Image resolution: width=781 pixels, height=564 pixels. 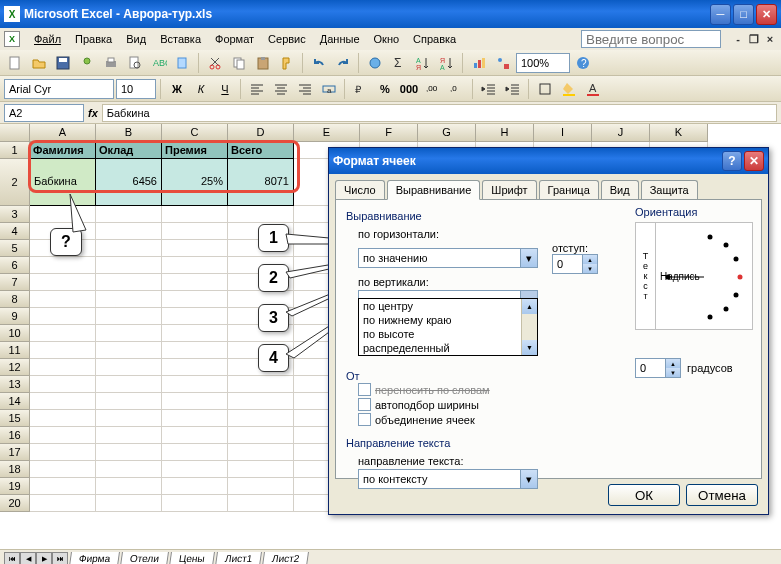 I want to click on doc-minimize-button: -, so click(x=738, y=39).